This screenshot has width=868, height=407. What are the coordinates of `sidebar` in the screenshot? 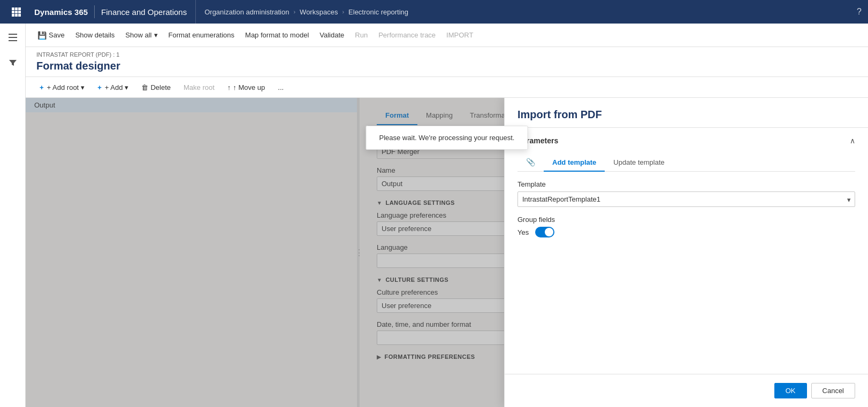 It's located at (13, 215).